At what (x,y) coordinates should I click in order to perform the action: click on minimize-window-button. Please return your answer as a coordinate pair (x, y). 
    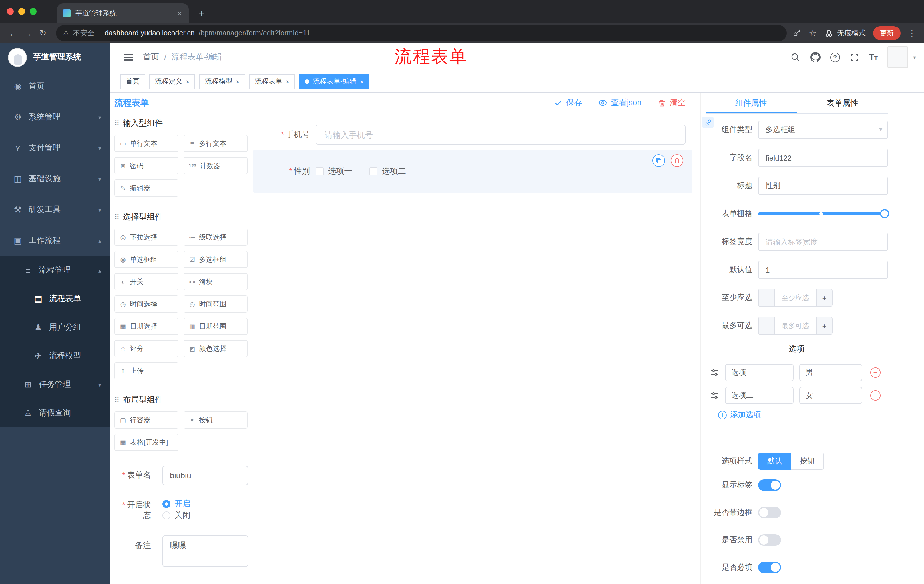
    Looking at the image, I should click on (22, 12).